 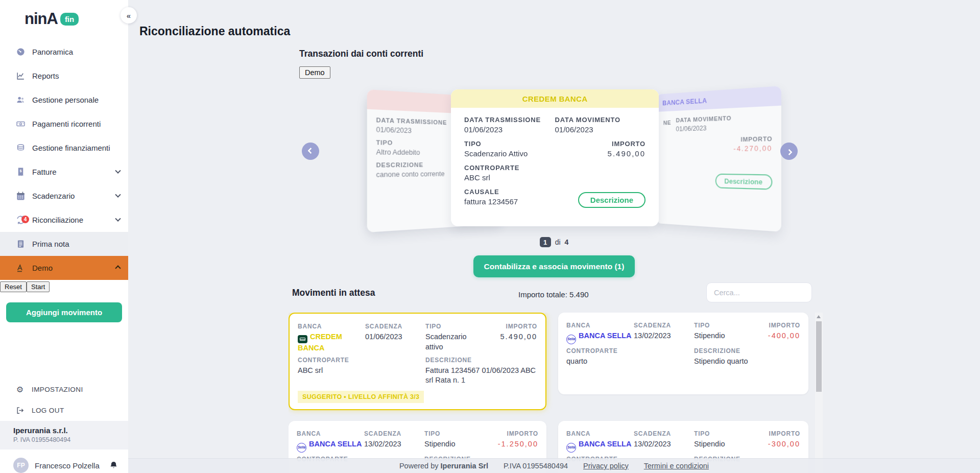 What do you see at coordinates (64, 148) in the screenshot?
I see `sidebar-item-gestione-finanziamenti: Gestione finanziamenti` at bounding box center [64, 148].